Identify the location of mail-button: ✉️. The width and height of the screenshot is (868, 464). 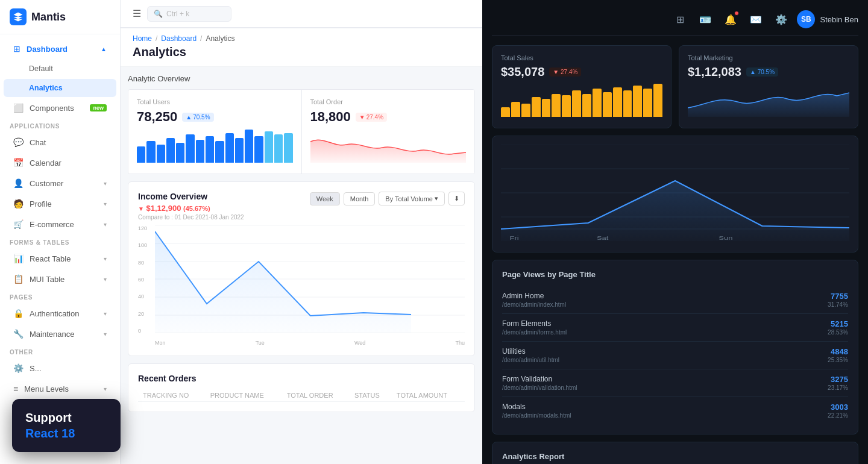
(756, 19).